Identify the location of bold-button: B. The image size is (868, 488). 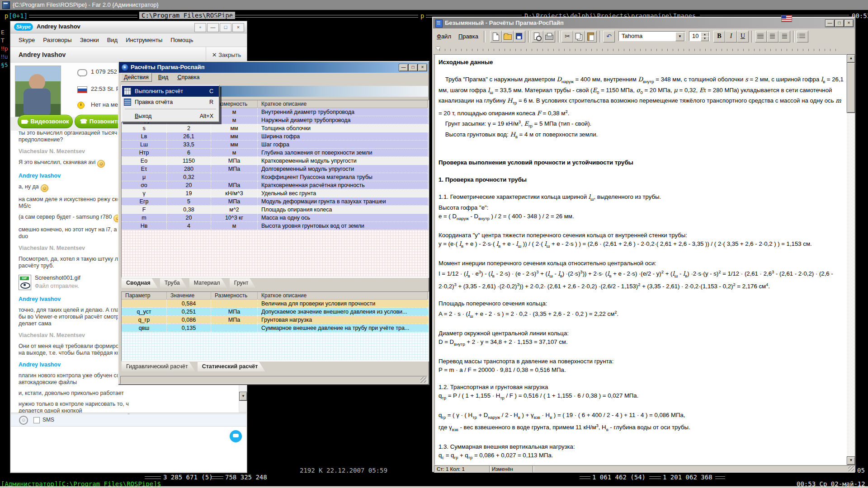
(719, 37).